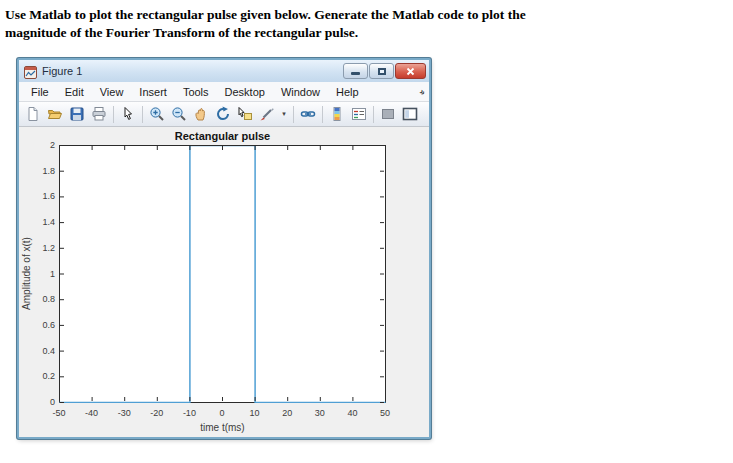  Describe the element at coordinates (222, 428) in the screenshot. I see `x-axis-label: time t(ms)` at that location.